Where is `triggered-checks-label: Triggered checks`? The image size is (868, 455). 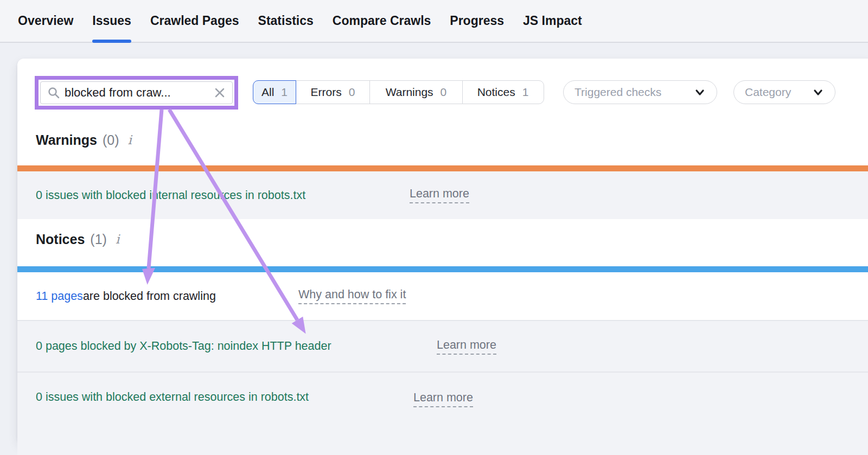
triggered-checks-label: Triggered checks is located at coordinates (618, 92).